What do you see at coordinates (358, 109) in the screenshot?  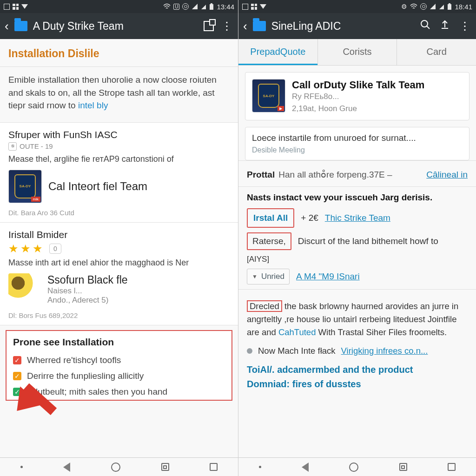 I see `app-date: 2,19at, Hoon Grue` at bounding box center [358, 109].